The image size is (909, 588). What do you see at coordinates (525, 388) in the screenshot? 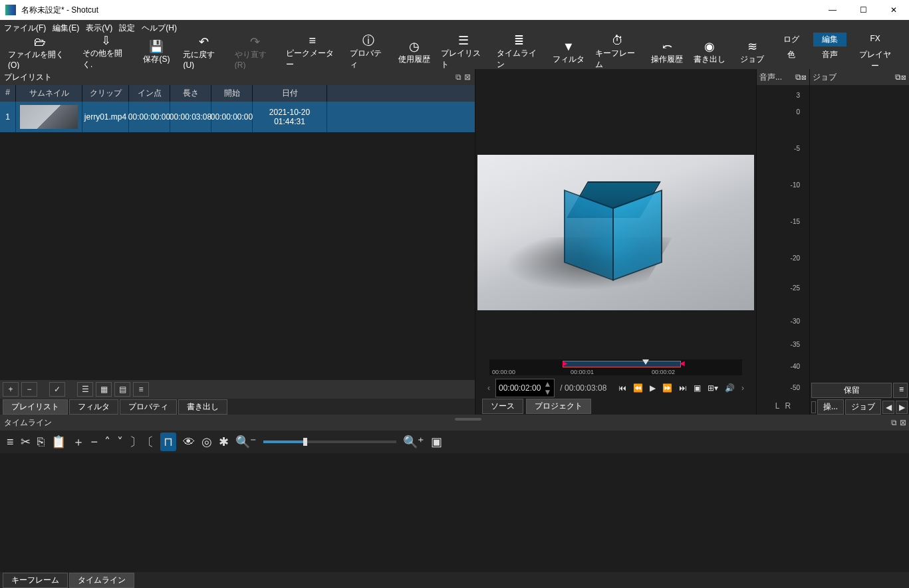
I see `timecode-input: 00:00:02:00▲▼` at bounding box center [525, 388].